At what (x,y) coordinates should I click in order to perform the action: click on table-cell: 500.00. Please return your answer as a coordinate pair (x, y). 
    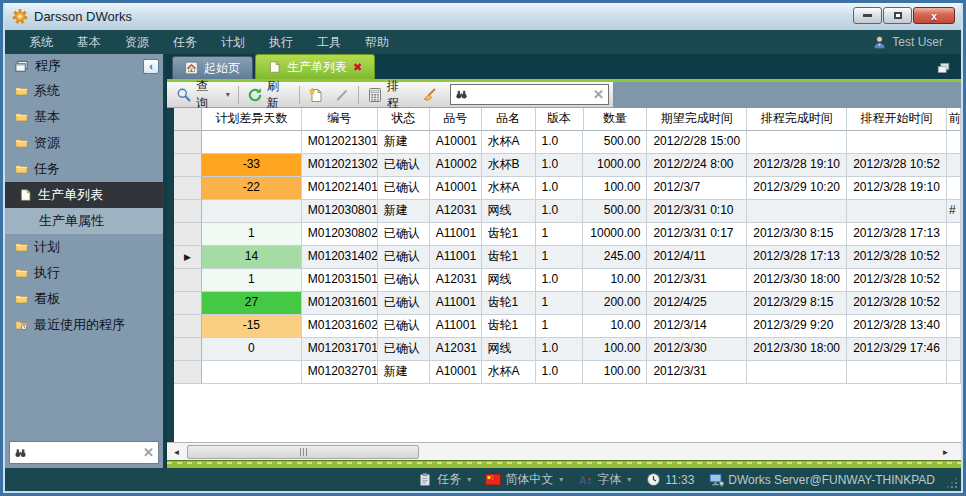
    Looking at the image, I should click on (615, 142).